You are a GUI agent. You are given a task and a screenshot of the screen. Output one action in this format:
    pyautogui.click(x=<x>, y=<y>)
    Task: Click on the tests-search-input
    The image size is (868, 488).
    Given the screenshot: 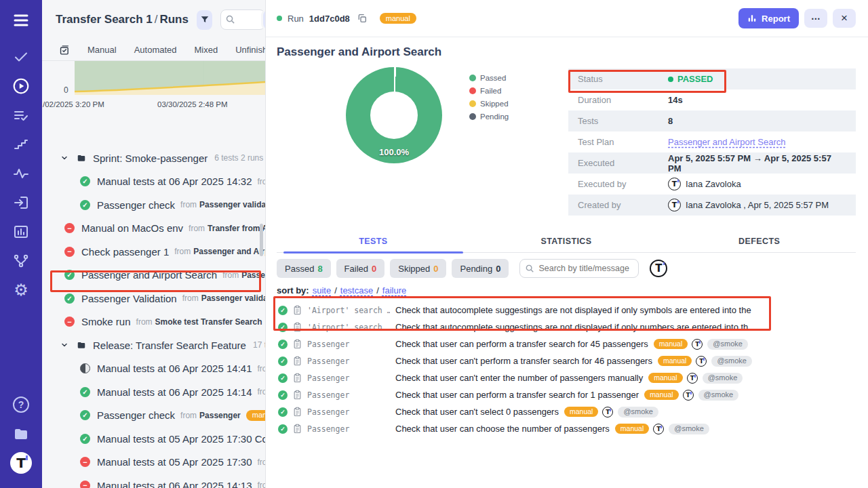 What is the action you would take?
    pyautogui.click(x=579, y=268)
    